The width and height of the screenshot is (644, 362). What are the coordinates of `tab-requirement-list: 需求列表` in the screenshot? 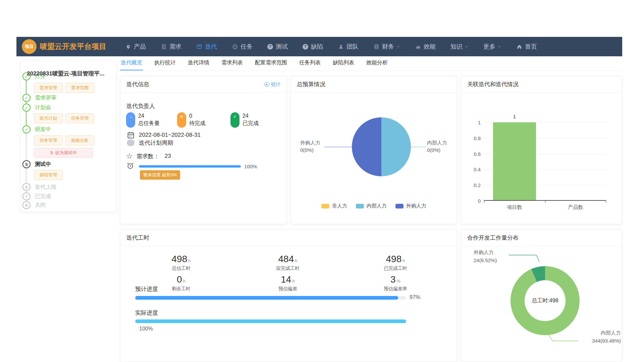 It's located at (232, 64).